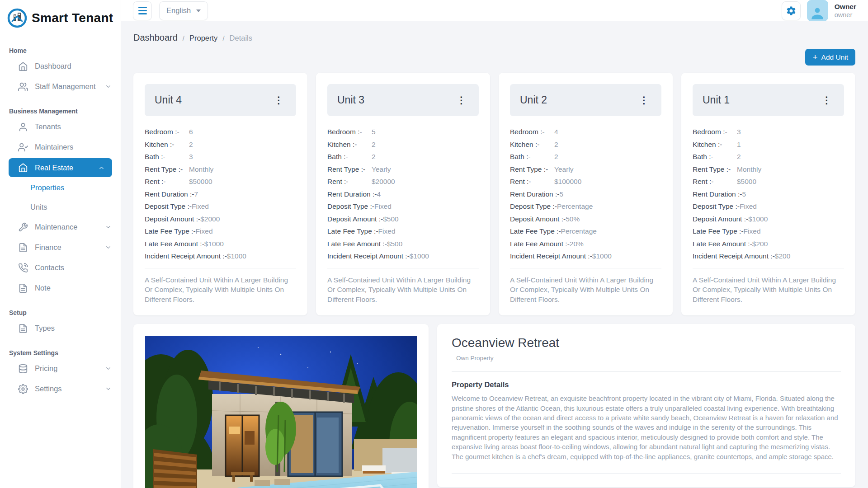 The image size is (868, 488). Describe the element at coordinates (403, 100) in the screenshot. I see `unit-card-header: Unit 3 ⋮` at that location.